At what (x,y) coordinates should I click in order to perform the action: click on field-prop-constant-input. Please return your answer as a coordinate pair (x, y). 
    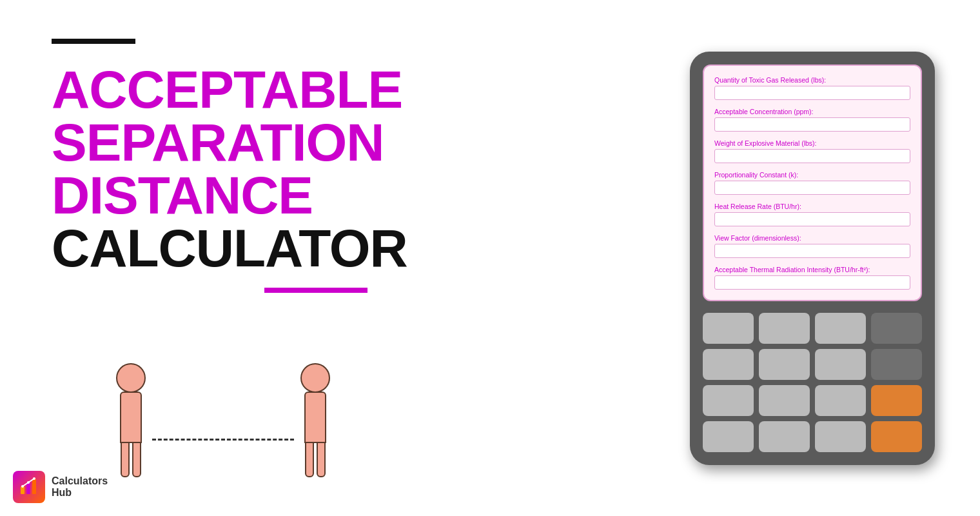
    Looking at the image, I should click on (812, 188).